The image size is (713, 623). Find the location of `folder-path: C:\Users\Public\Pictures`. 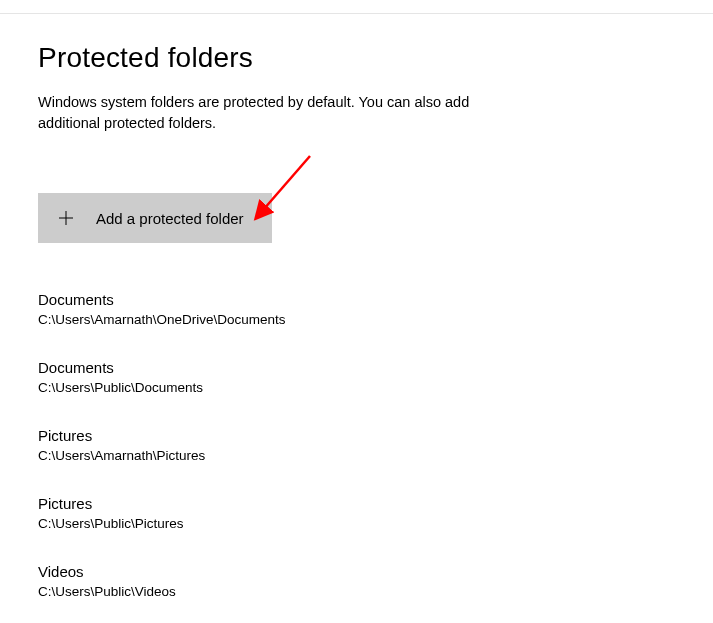

folder-path: C:\Users\Public\Pictures is located at coordinates (376, 524).